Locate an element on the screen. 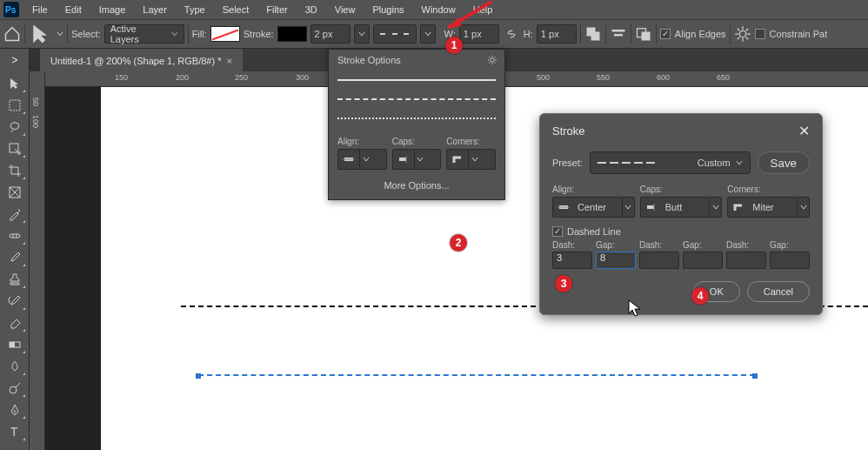 The width and height of the screenshot is (868, 450). menu-3d: 3D is located at coordinates (311, 10).